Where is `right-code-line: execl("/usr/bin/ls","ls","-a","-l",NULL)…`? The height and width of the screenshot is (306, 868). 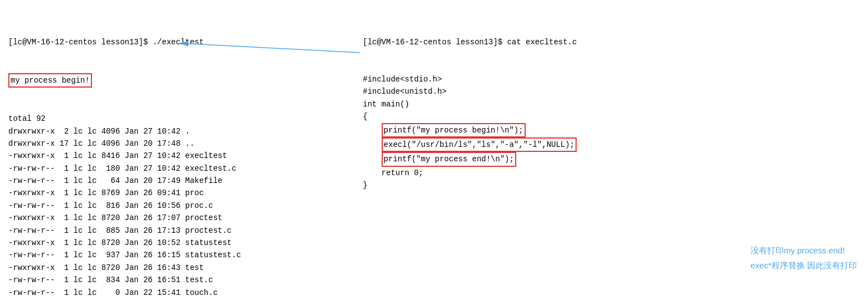 right-code-line: execl("/usr/bin/ls","ls","-a","-l",NULL)… is located at coordinates (548, 145).